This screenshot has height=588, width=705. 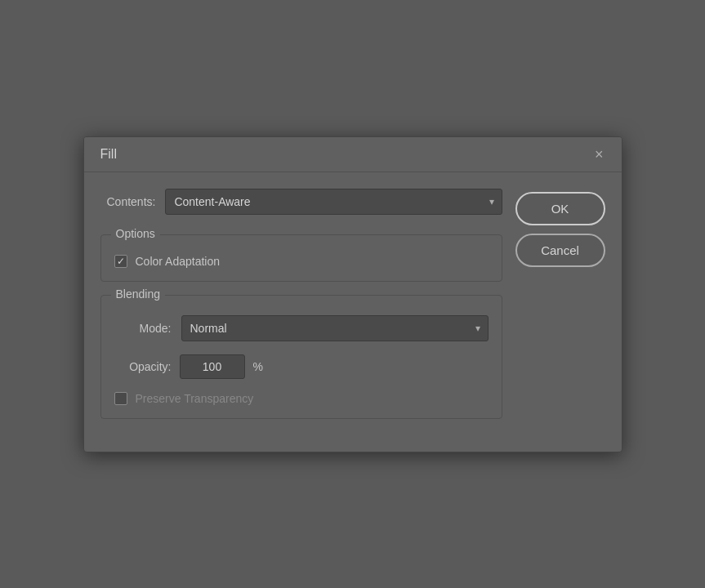 What do you see at coordinates (194, 399) in the screenshot?
I see `preserve-transparency-label: Preserve Transparency` at bounding box center [194, 399].